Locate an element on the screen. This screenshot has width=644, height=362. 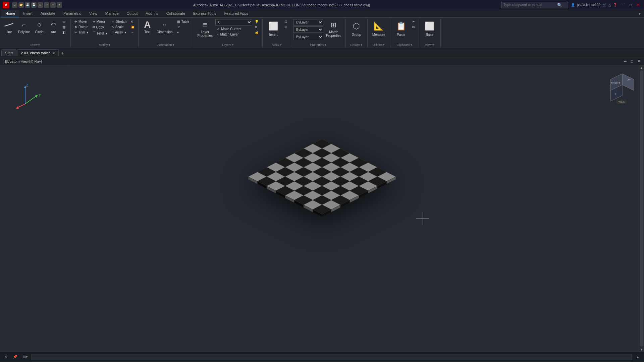
mirror-button: ⇔ Mirror is located at coordinates (100, 21).